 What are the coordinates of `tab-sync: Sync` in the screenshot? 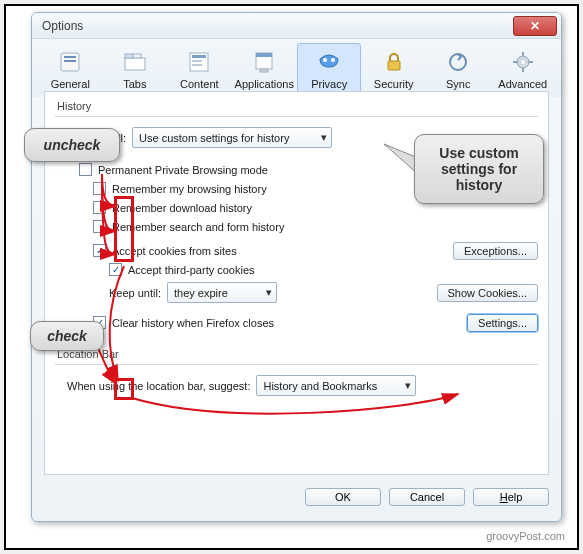 It's located at (458, 70).